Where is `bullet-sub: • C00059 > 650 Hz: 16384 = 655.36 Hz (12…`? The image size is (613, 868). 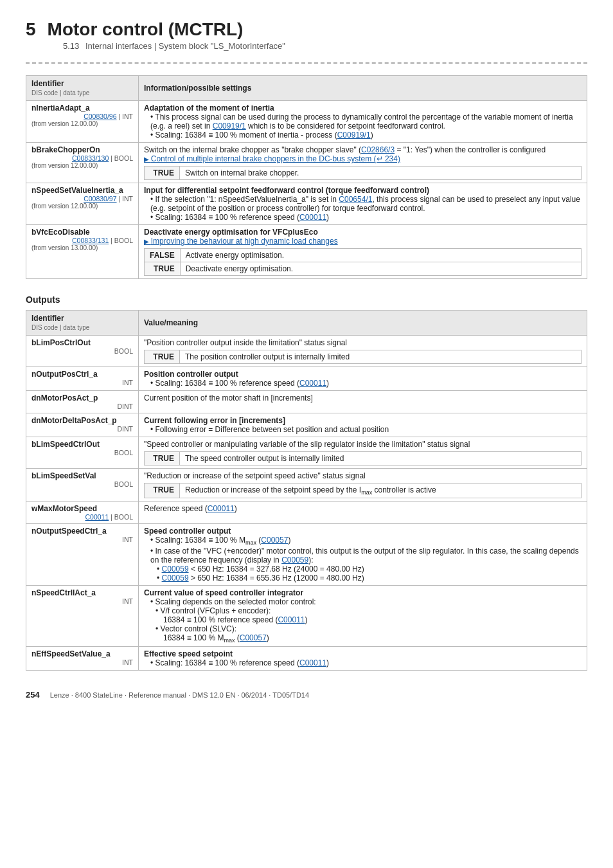
bullet-sub: • C00059 > 650 Hz: 16384 = 655.36 Hz (12… is located at coordinates (369, 578).